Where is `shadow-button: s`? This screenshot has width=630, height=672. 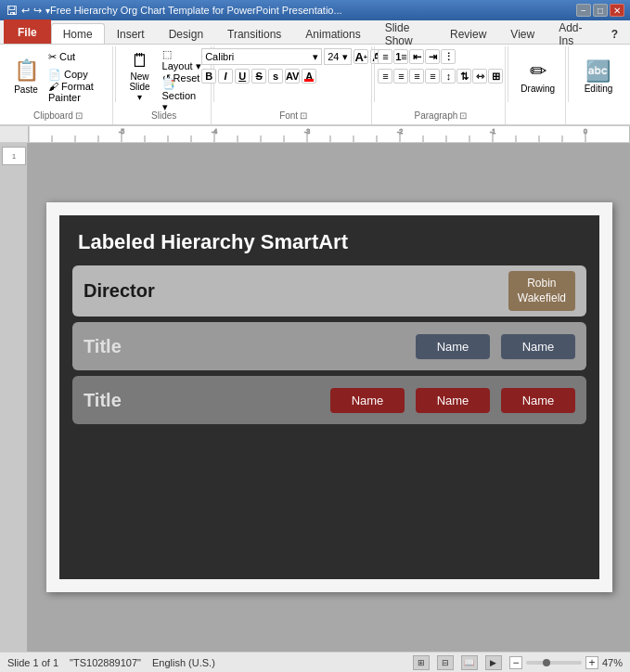
shadow-button: s is located at coordinates (276, 76).